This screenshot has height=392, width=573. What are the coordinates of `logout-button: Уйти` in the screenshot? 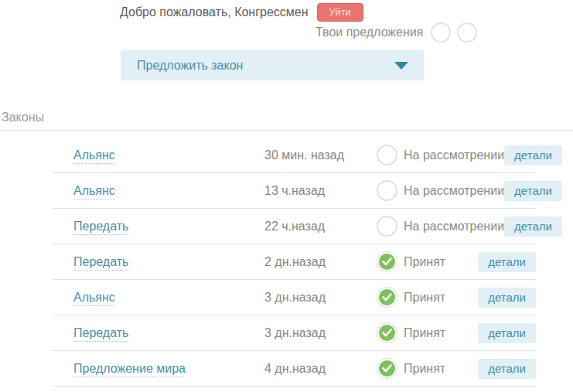 It's located at (340, 12).